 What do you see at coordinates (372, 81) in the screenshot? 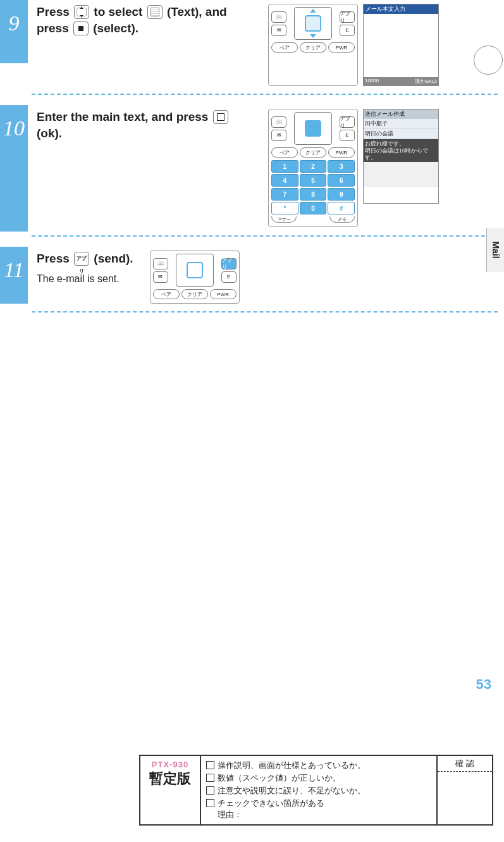
I see `screen-foot-left: 10000` at bounding box center [372, 81].